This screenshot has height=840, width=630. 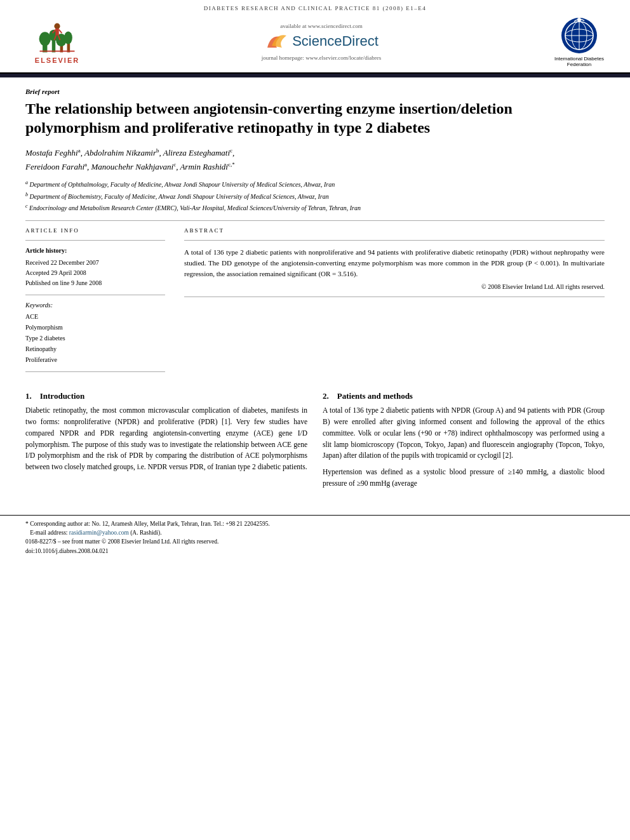 What do you see at coordinates (95, 295) in the screenshot?
I see `divider-info-mid` at bounding box center [95, 295].